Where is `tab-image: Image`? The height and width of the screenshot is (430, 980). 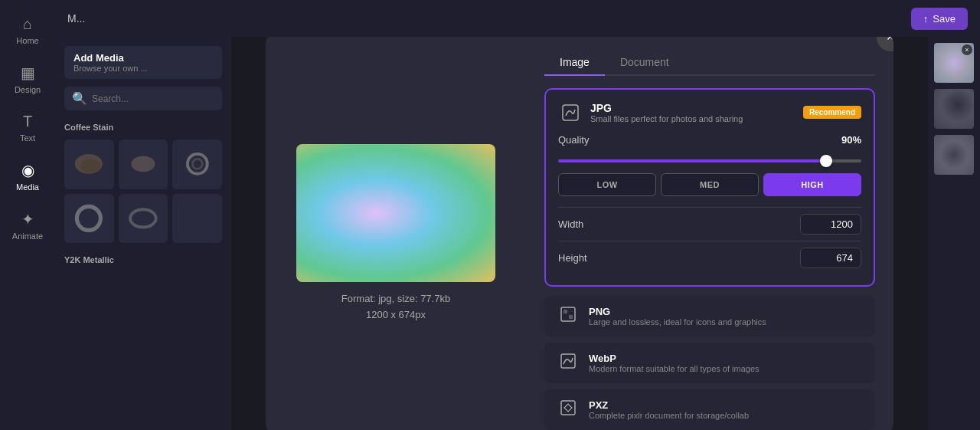 tab-image: Image is located at coordinates (574, 63).